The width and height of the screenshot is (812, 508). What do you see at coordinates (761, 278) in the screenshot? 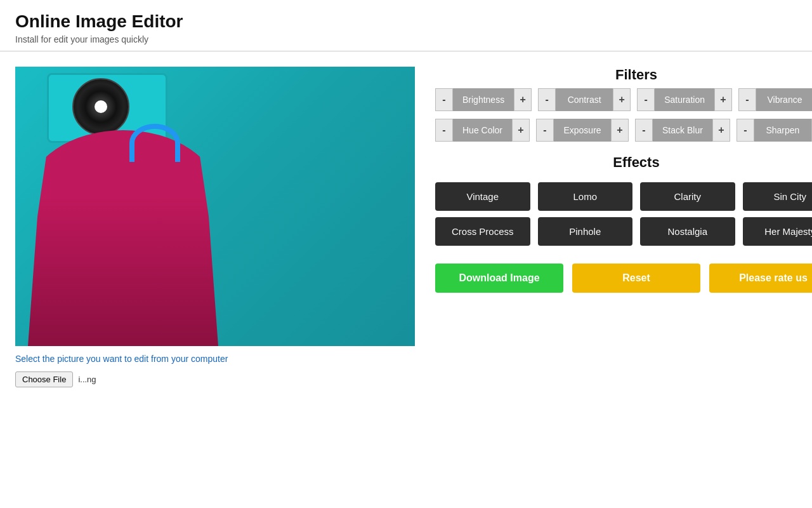
I see `rate-us-button: Please rate us` at bounding box center [761, 278].